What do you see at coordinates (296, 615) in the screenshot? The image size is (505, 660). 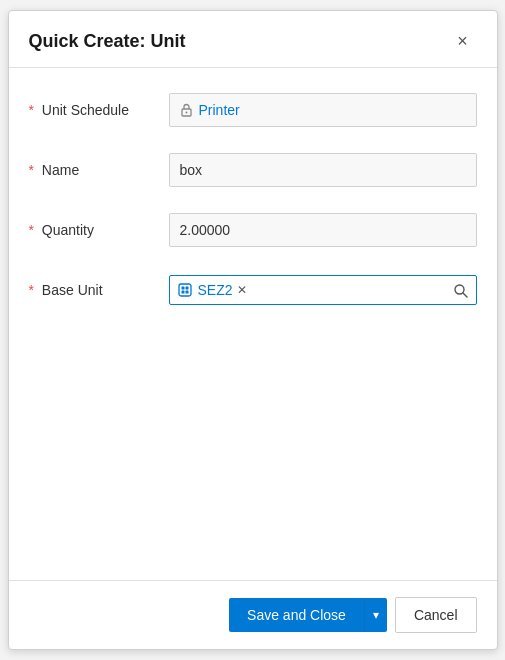 I see `save-and-close-button: Save and Close` at bounding box center [296, 615].